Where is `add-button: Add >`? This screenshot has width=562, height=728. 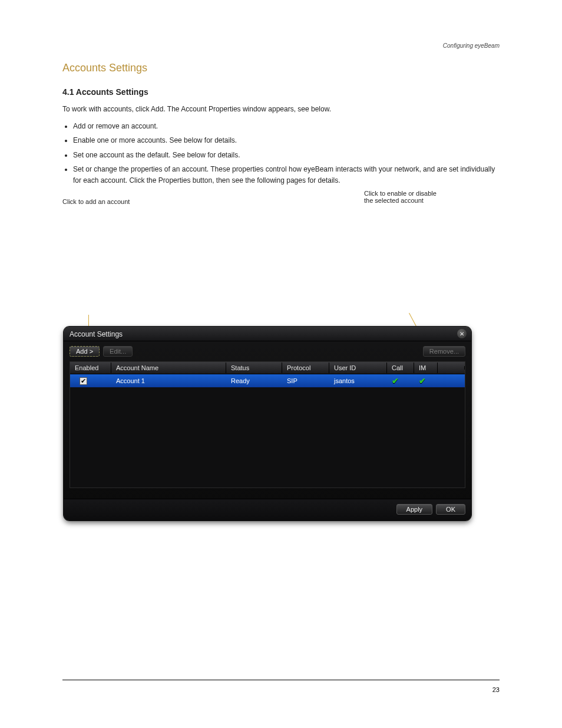
add-button: Add > is located at coordinates (85, 351).